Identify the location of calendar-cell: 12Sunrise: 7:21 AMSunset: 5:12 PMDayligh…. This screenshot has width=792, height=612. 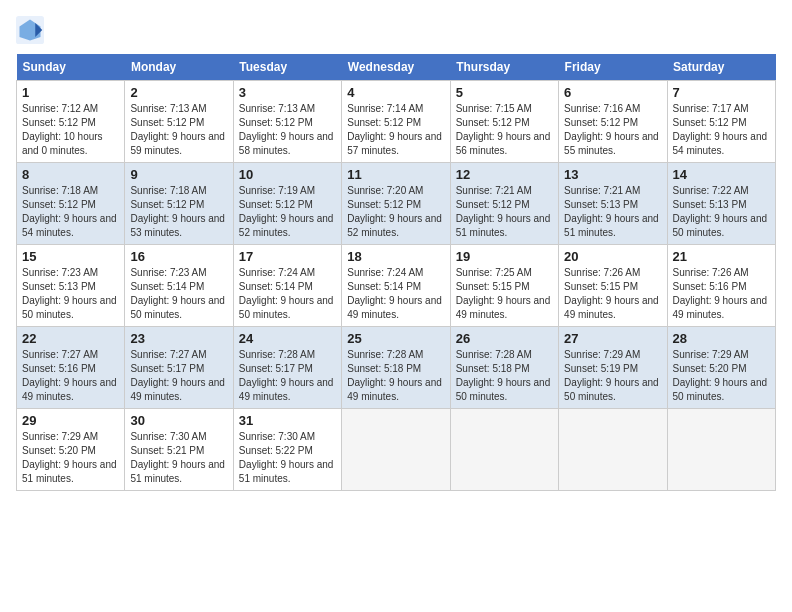
(504, 204).